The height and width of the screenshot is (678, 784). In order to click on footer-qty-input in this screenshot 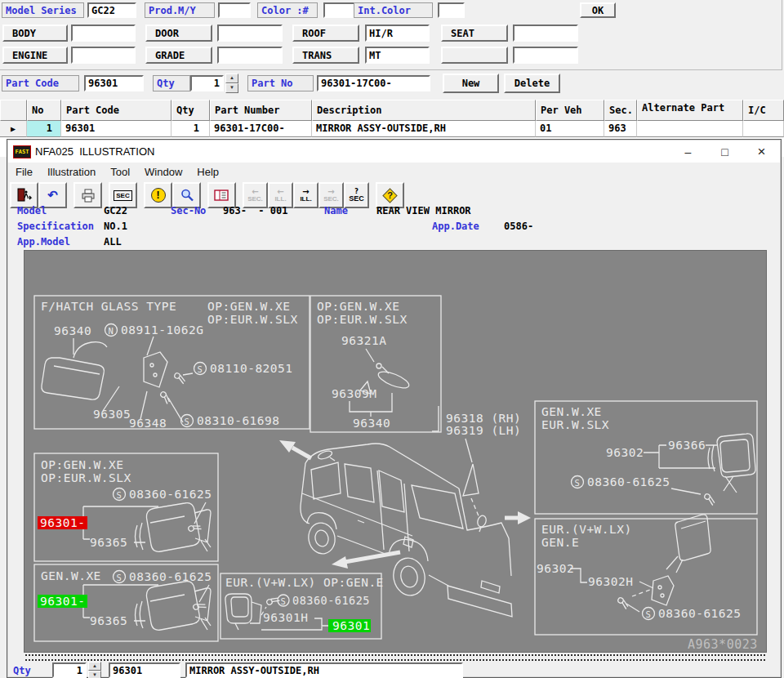, I will do `click(69, 670)`.